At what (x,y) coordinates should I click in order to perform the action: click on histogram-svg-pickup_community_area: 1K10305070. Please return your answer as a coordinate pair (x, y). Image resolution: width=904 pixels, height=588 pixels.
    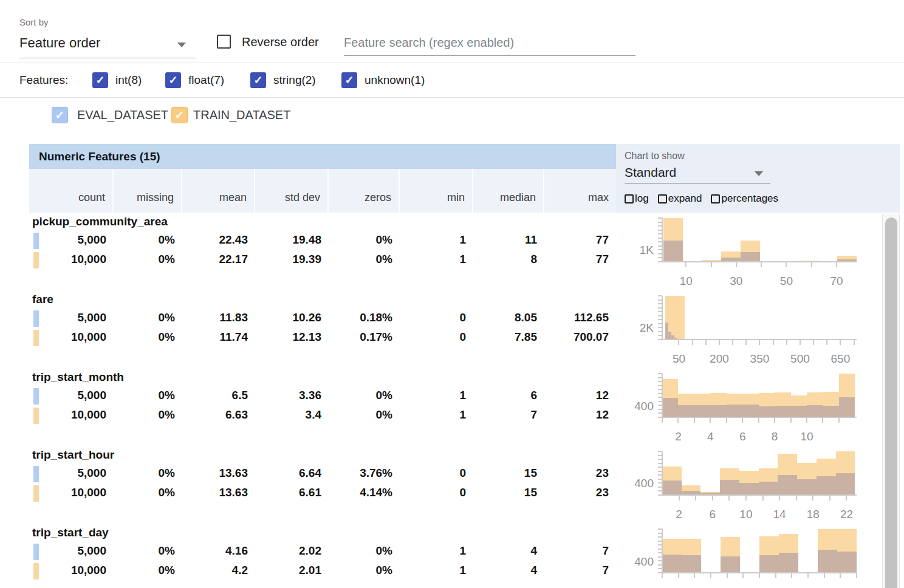
    Looking at the image, I should click on (744, 253).